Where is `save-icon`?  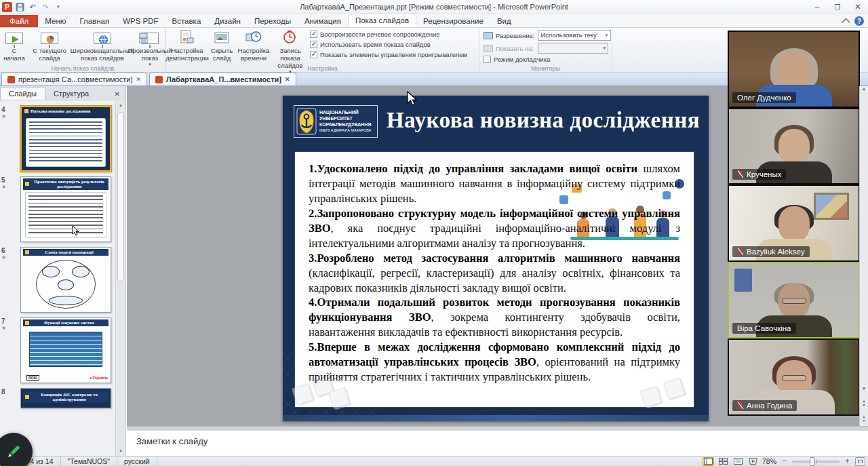 save-icon is located at coordinates (20, 7).